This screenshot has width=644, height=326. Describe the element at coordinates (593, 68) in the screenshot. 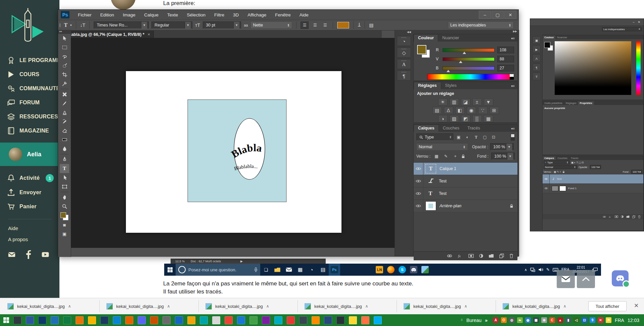

I see `mini-color-picker-field` at that location.